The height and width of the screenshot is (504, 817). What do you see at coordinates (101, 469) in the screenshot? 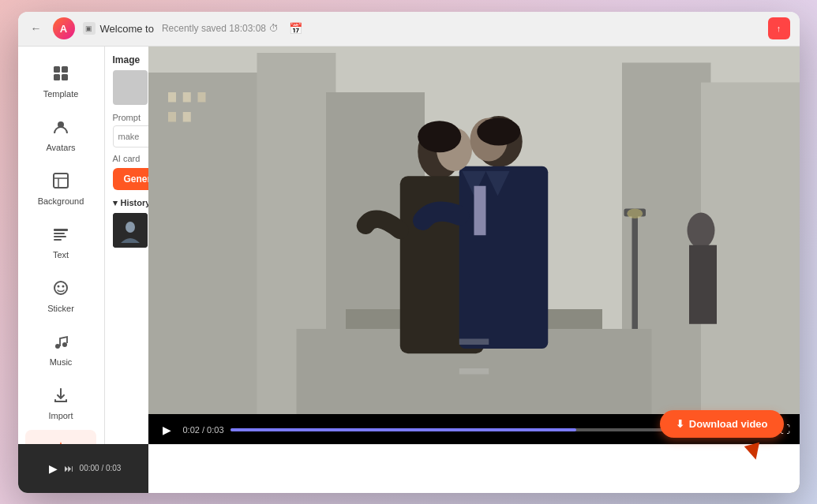
I see `timeline-time: 00:00 / 0:03` at bounding box center [101, 469].